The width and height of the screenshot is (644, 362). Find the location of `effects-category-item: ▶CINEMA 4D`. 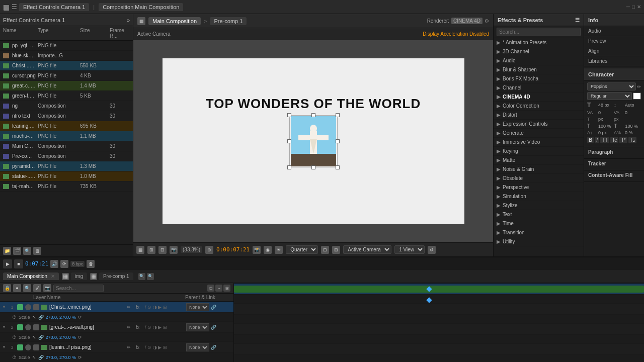

effects-category-item: ▶CINEMA 4D is located at coordinates (538, 97).